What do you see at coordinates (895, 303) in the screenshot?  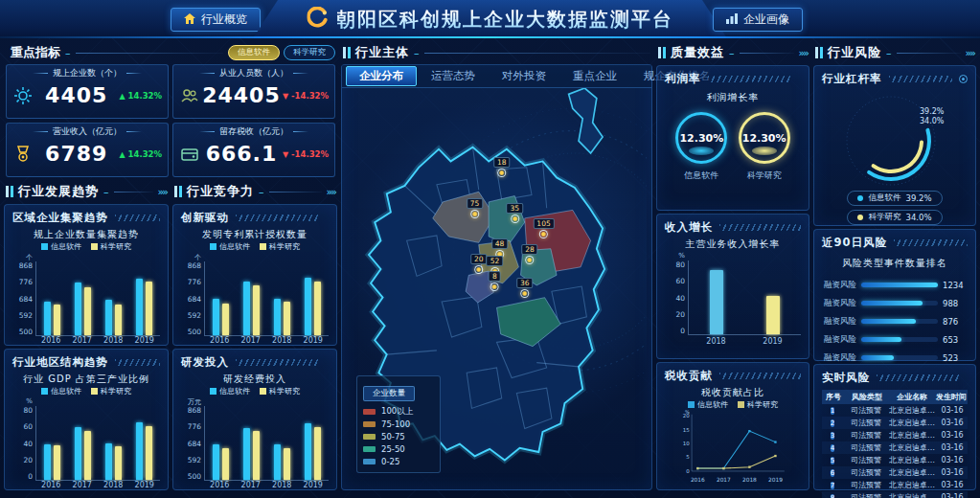 I see `hbar-row: 融资风险988` at bounding box center [895, 303].